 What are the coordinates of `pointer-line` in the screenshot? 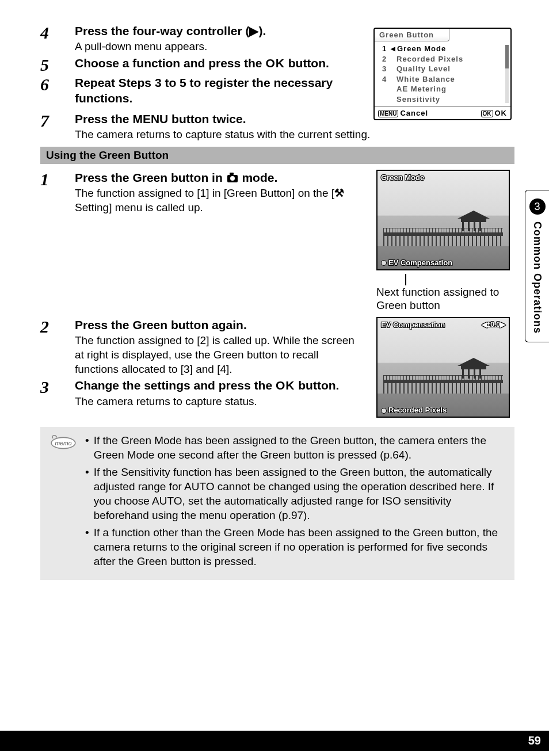 It's located at (406, 280).